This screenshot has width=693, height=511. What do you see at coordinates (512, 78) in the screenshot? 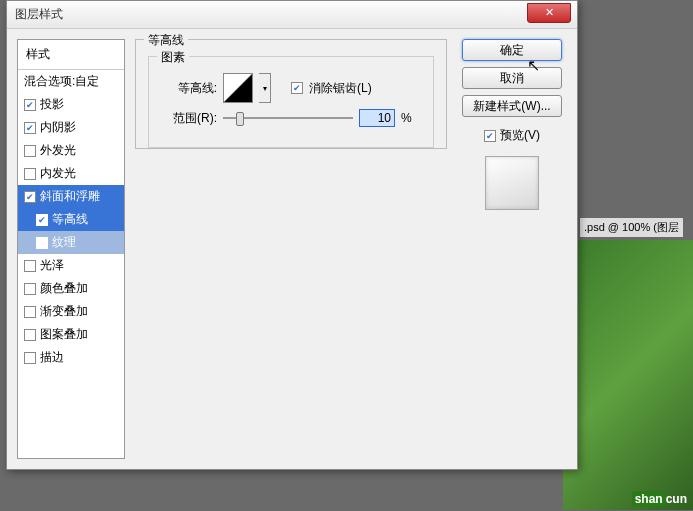
I see `cancel-button: 取消` at bounding box center [512, 78].